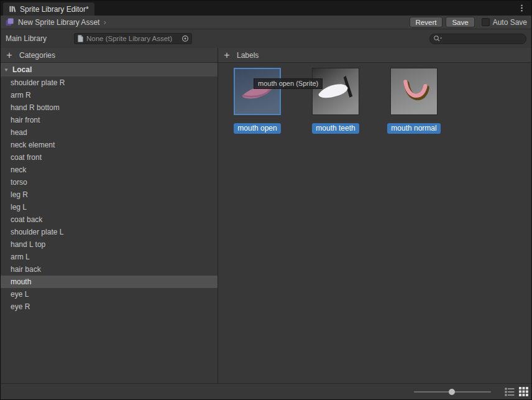  I want to click on main-library-object-field: None (Sprite Library Asset), so click(133, 39).